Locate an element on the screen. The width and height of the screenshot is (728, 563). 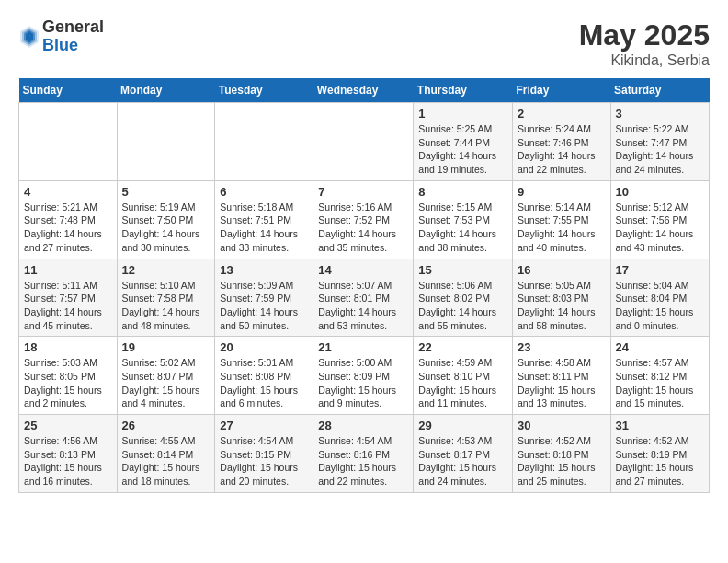
day-number: 8 is located at coordinates (463, 191).